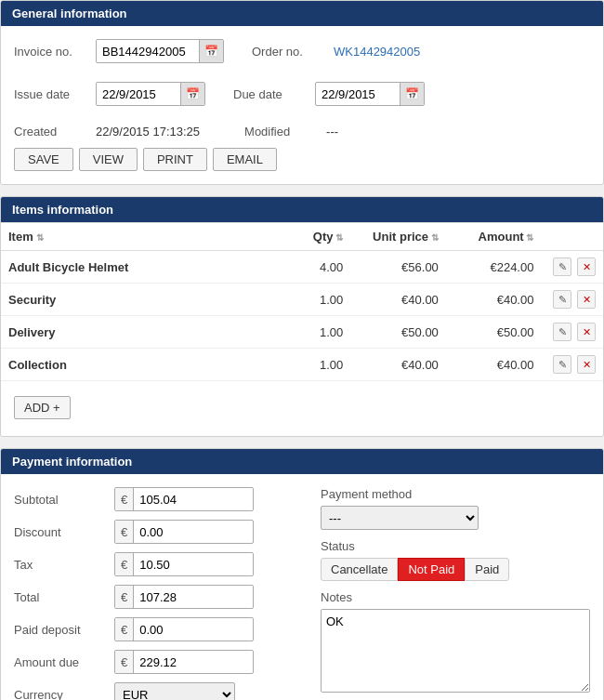 The width and height of the screenshot is (604, 700). What do you see at coordinates (63, 210) in the screenshot?
I see `items-section-title: Items information` at bounding box center [63, 210].